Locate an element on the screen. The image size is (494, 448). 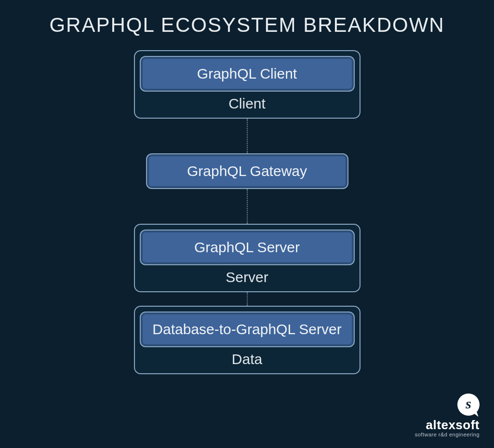
diagram-title: GRAPHQL ECOSYSTEM BREAKDOWN is located at coordinates (247, 25).